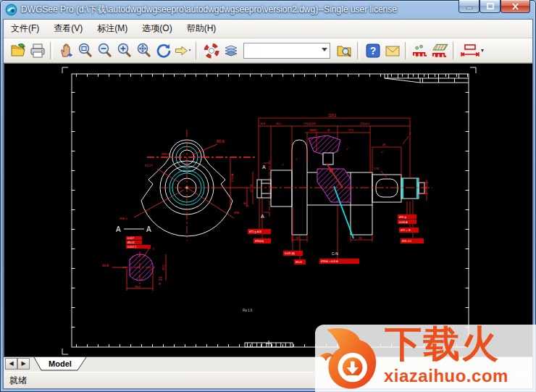  I want to click on maximize-icon, so click(490, 6).